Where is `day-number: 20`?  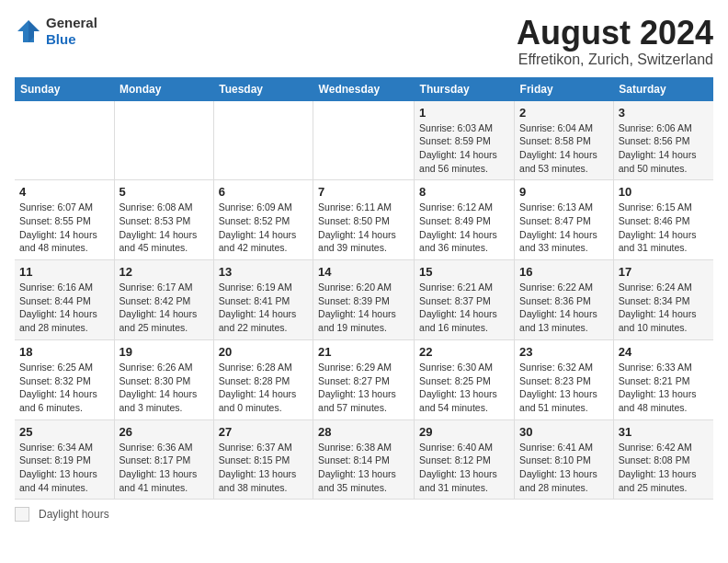 day-number: 20 is located at coordinates (263, 351).